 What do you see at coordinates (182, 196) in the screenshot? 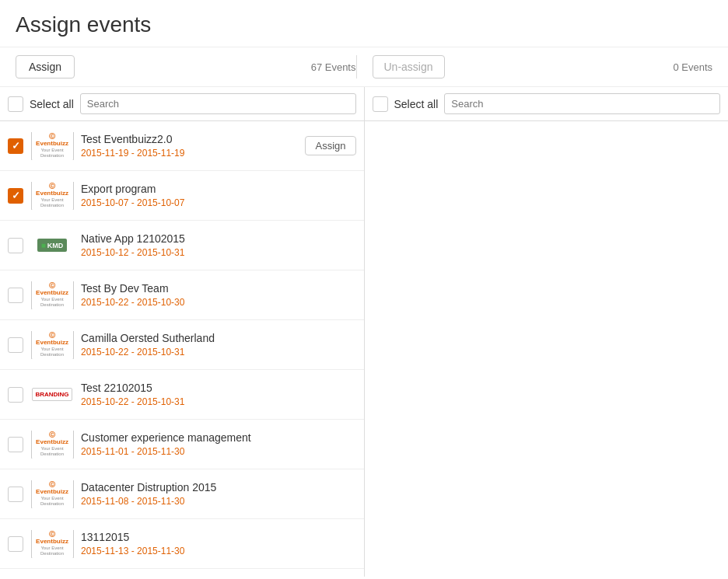
I see `list-item: Ⓒ EventbuizzYour Event DestinationExport…` at bounding box center [182, 196].